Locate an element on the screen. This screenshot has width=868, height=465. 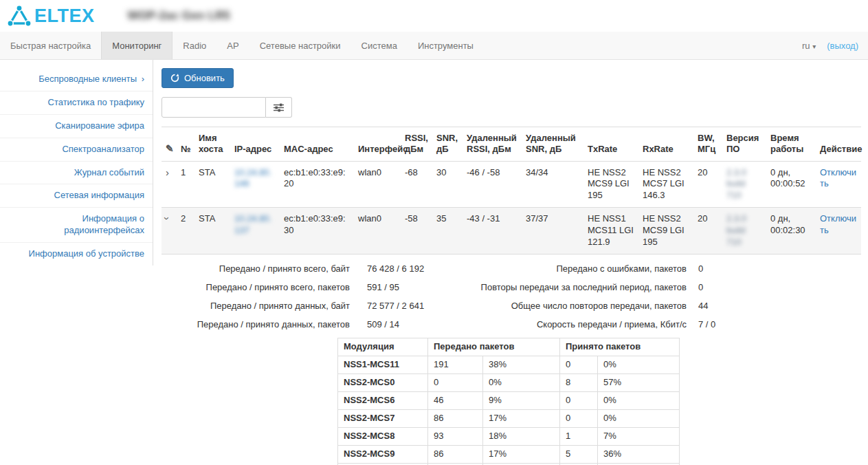
client-uptime: 0 дн, 00:00:52 is located at coordinates (791, 184).